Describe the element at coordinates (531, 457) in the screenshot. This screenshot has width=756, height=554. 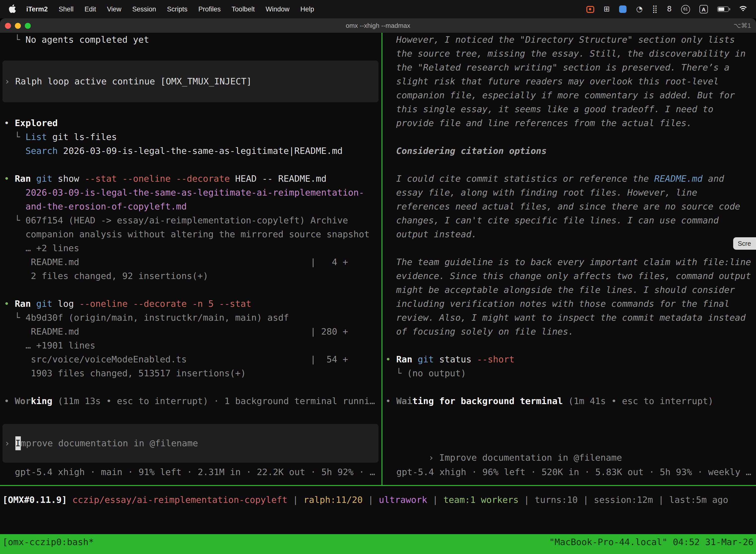
I see `input-text-right: Improve documentation in @filename` at that location.